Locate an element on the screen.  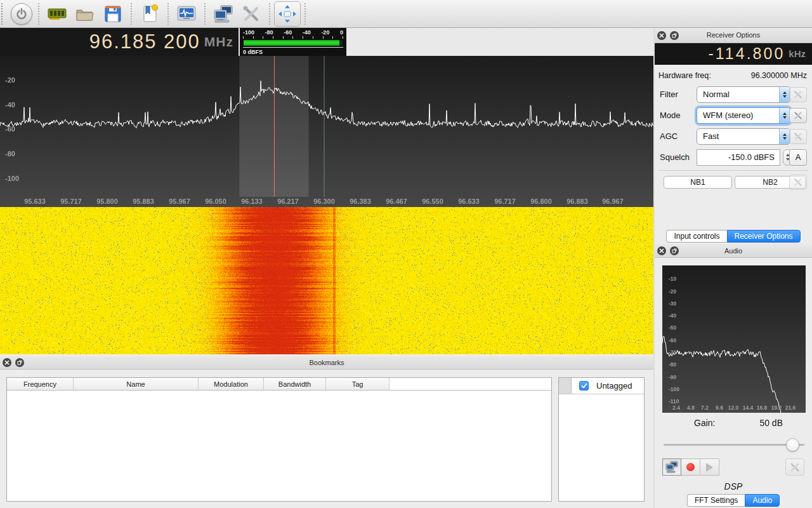
main-toolbar is located at coordinates (406, 14).